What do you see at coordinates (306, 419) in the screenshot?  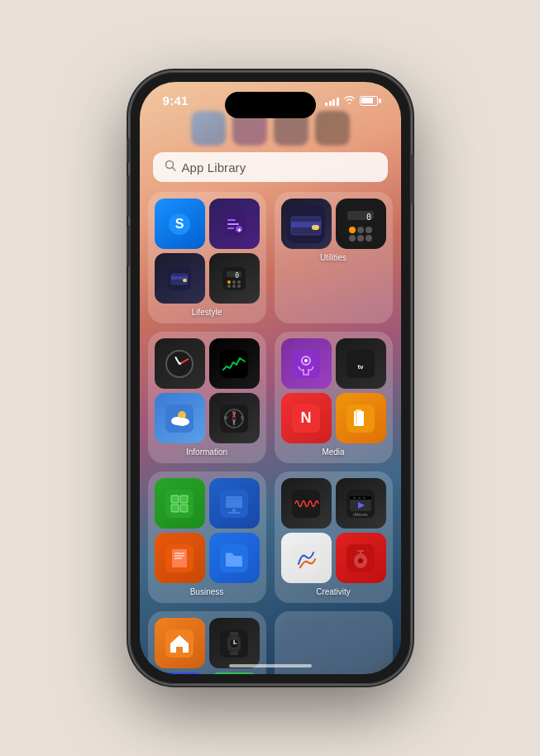 I see `news-icon: N` at bounding box center [306, 419].